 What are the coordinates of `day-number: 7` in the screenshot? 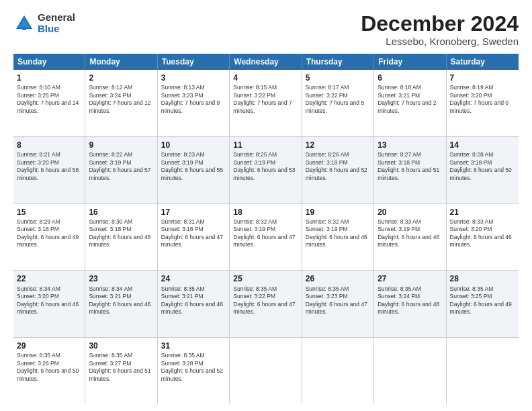 It's located at (482, 78).